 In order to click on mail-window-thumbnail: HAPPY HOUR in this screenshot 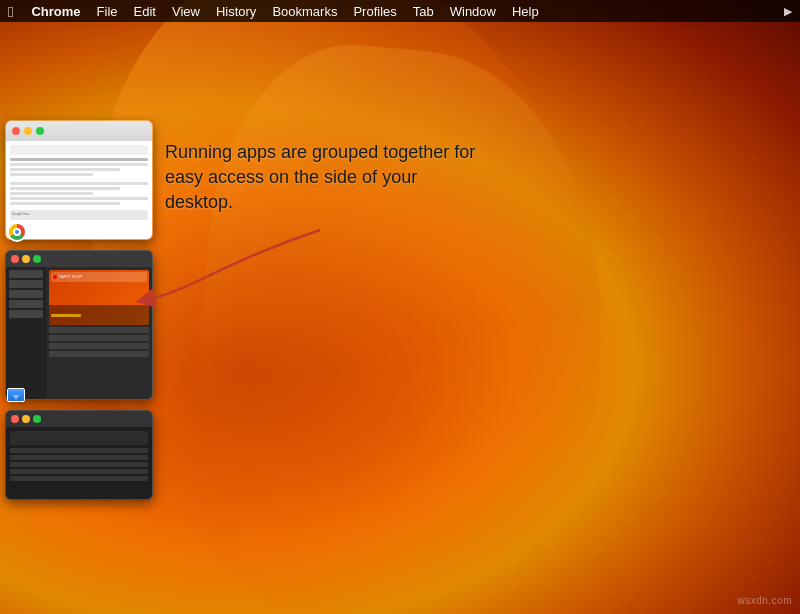, I will do `click(79, 325)`.